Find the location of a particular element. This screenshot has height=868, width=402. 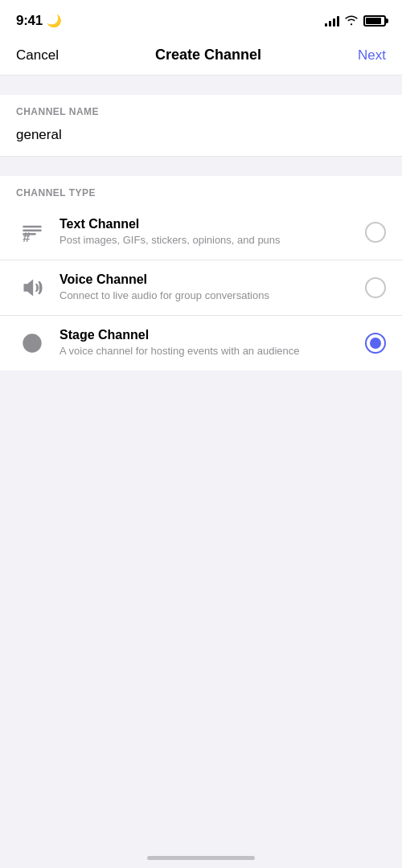

channel-type-voice: Voice Channel Connect to live audio for … is located at coordinates (201, 288).